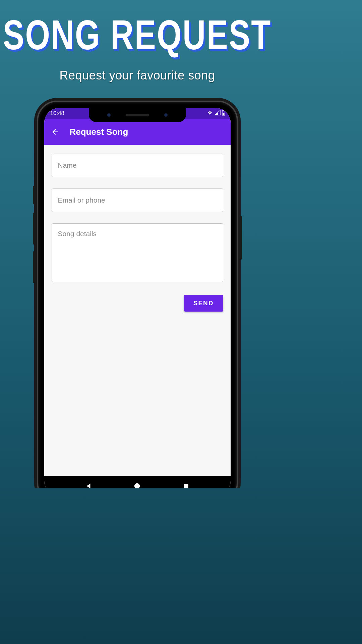 This screenshot has width=362, height=644. I want to click on app-bar: Request Song, so click(137, 132).